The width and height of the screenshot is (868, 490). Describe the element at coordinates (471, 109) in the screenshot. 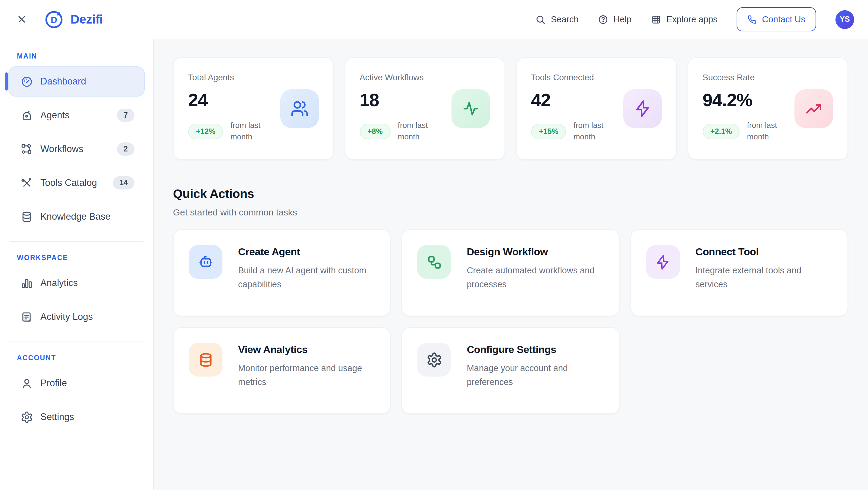

I see `activity-pulse-icon` at that location.